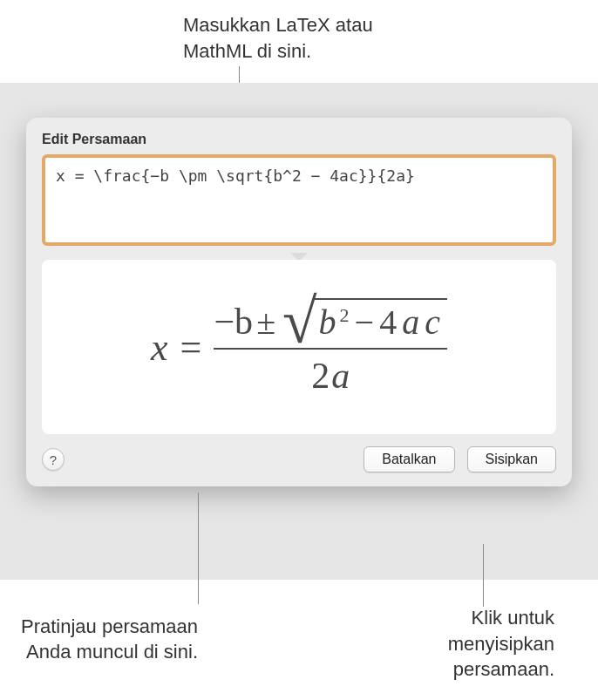 Image resolution: width=598 pixels, height=700 pixels. What do you see at coordinates (432, 323) in the screenshot?
I see `radicand-c: c` at bounding box center [432, 323].